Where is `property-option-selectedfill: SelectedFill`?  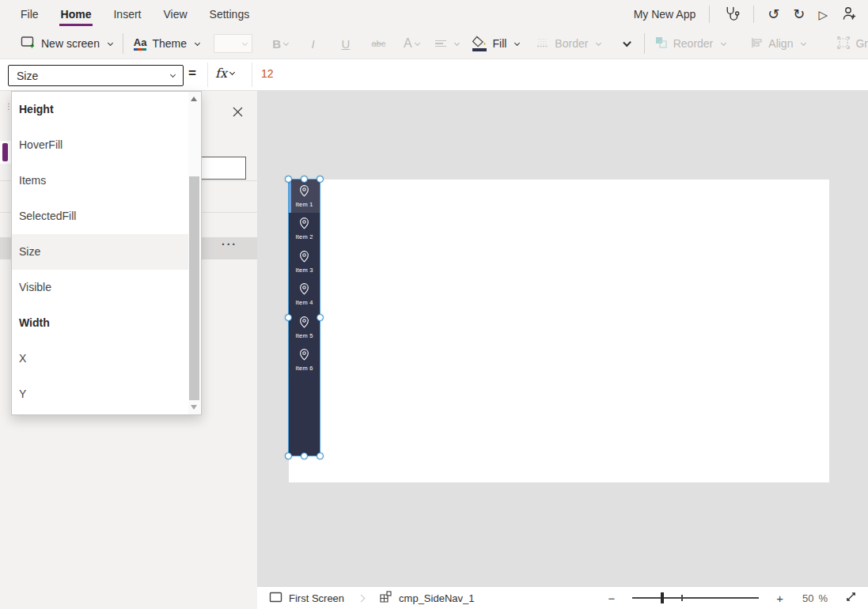
property-option-selectedfill: SelectedFill is located at coordinates (100, 217).